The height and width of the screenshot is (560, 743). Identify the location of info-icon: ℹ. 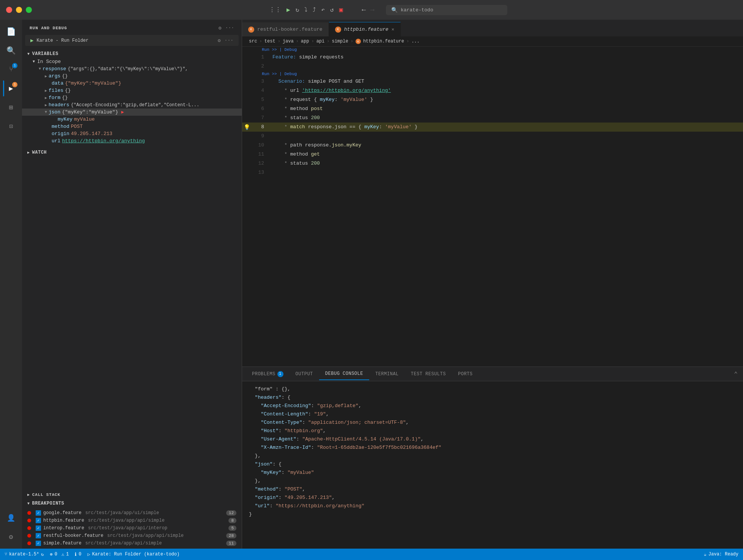
(76, 555).